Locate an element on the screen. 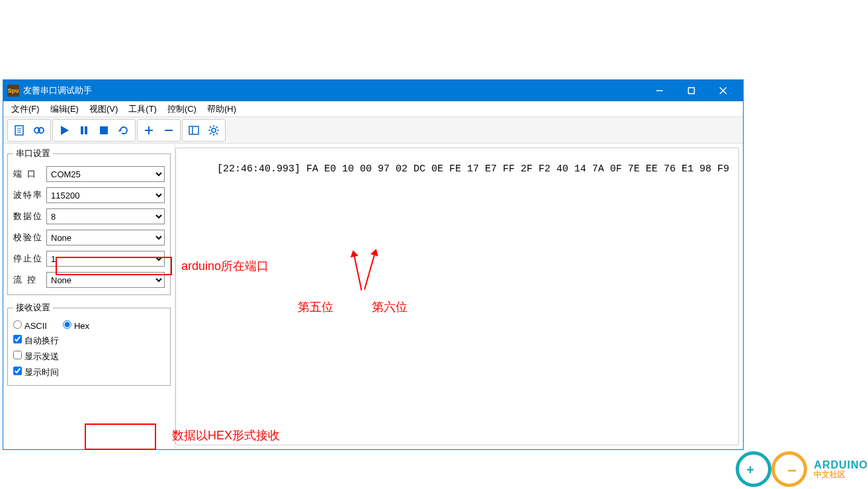 The height and width of the screenshot is (489, 868). rx-settings-legend: 接收设置 is located at coordinates (33, 308).